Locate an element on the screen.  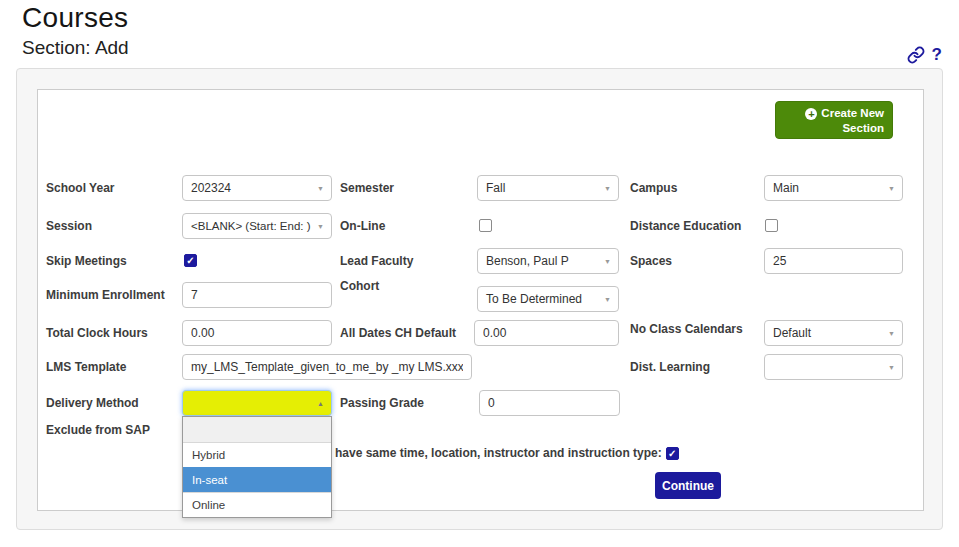
campus-select: Main ▼ is located at coordinates (834, 188).